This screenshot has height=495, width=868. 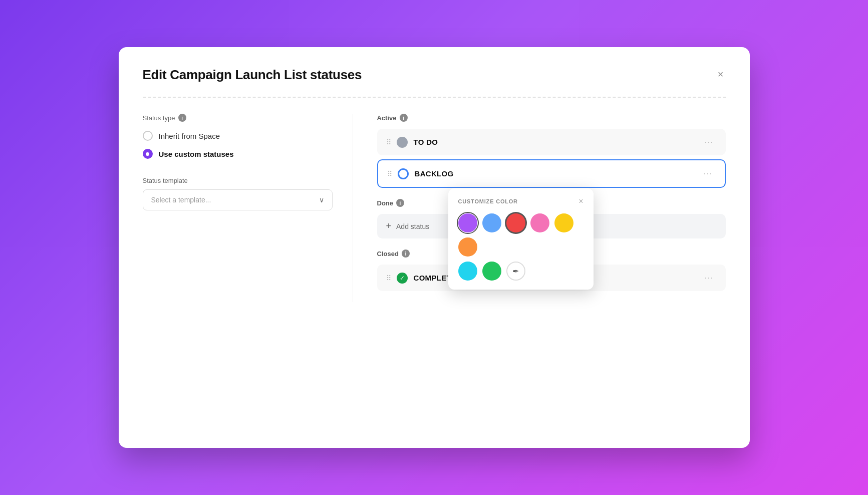 What do you see at coordinates (492, 271) in the screenshot?
I see `color-swatch-green` at bounding box center [492, 271].